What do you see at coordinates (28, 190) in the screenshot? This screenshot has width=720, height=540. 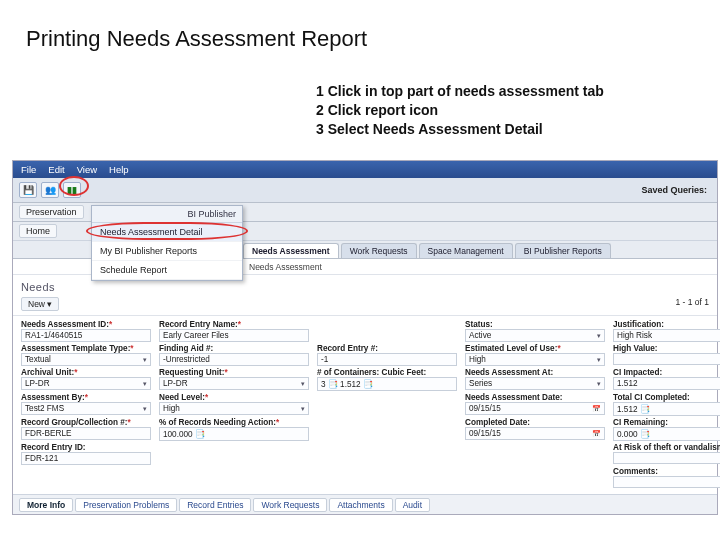 I see `save-icon: 💾` at bounding box center [28, 190].